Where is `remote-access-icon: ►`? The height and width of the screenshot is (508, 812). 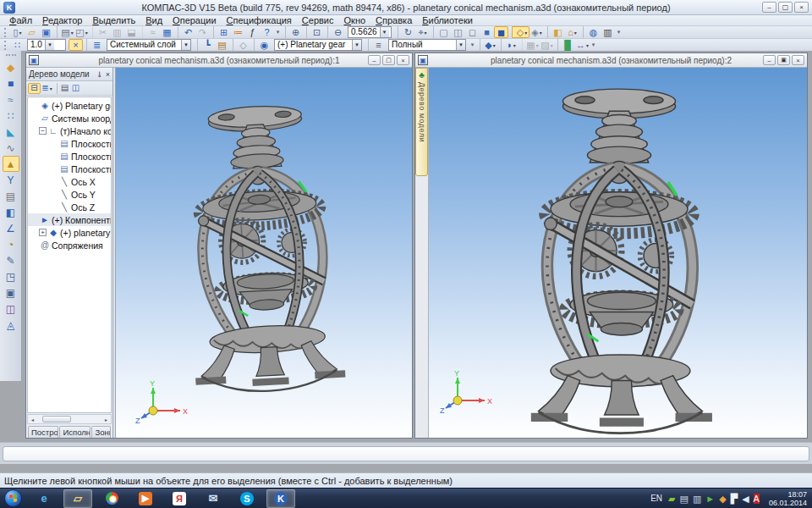
remote-access-icon: ► is located at coordinates (710, 499).